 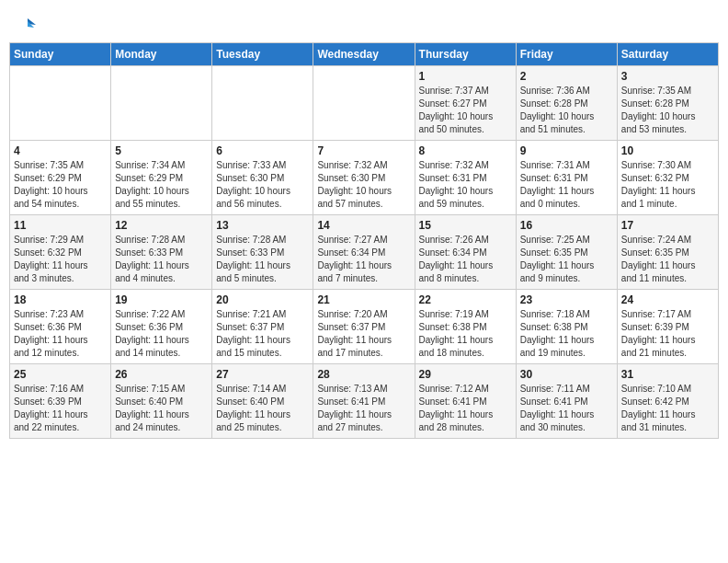 I want to click on day-info: Sunrise: 7:14 AMSunset: 6:40 PMDaylight:…, so click(x=263, y=408).